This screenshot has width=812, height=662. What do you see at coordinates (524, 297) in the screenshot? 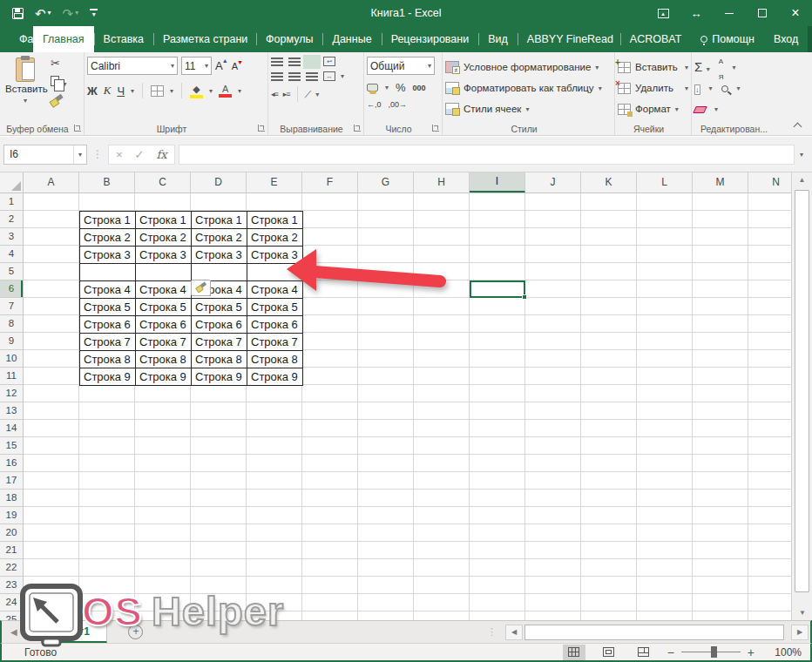
I see `fill-handle` at bounding box center [524, 297].